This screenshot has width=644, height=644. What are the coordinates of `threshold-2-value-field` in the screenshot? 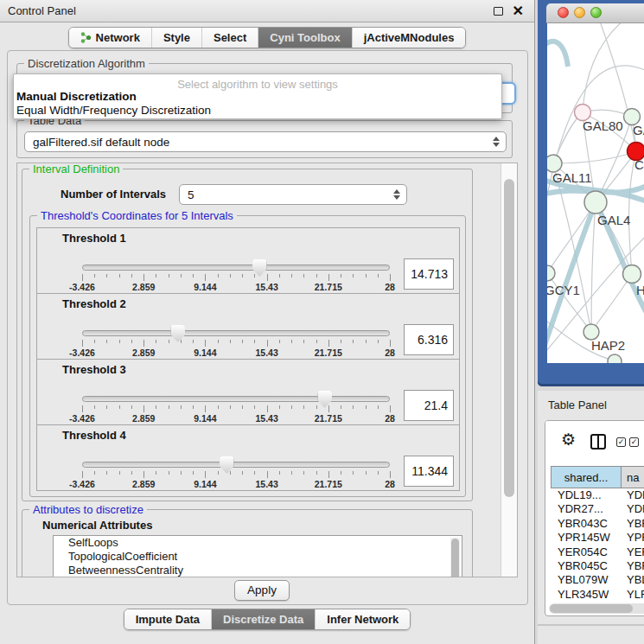 It's located at (429, 340).